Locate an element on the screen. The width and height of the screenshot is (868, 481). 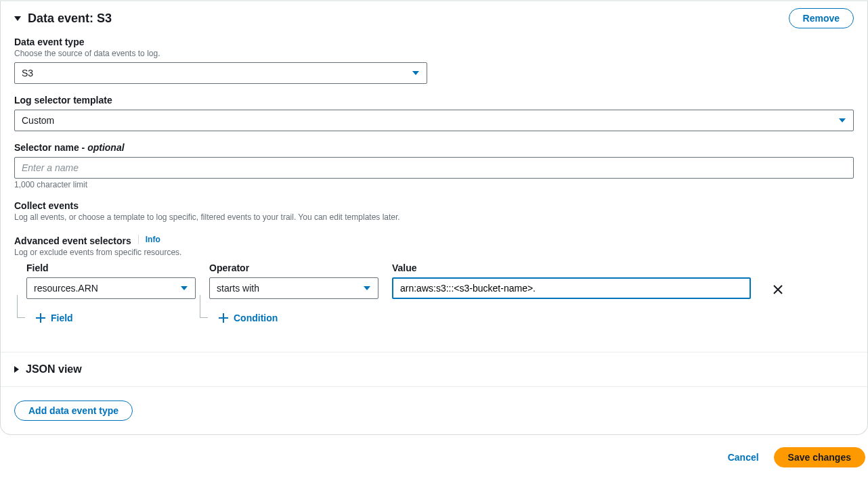
caret-right-icon is located at coordinates (16, 369).